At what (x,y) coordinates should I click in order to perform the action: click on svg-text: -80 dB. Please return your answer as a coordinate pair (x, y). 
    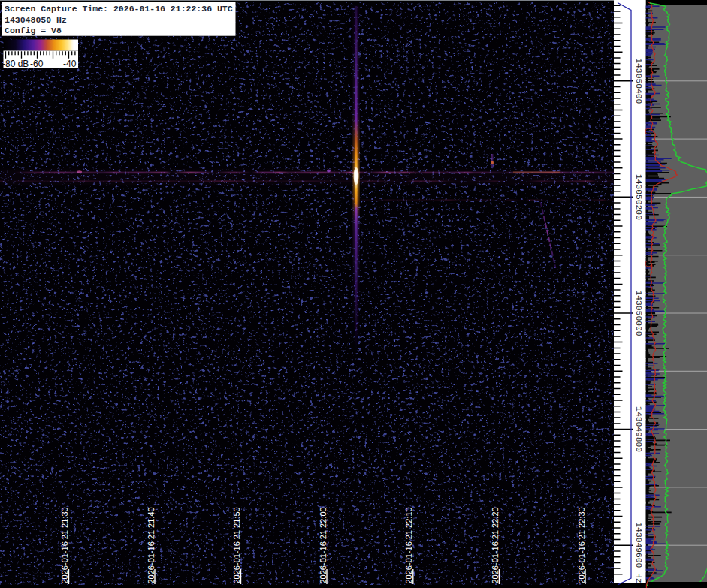
    Looking at the image, I should click on (15, 64).